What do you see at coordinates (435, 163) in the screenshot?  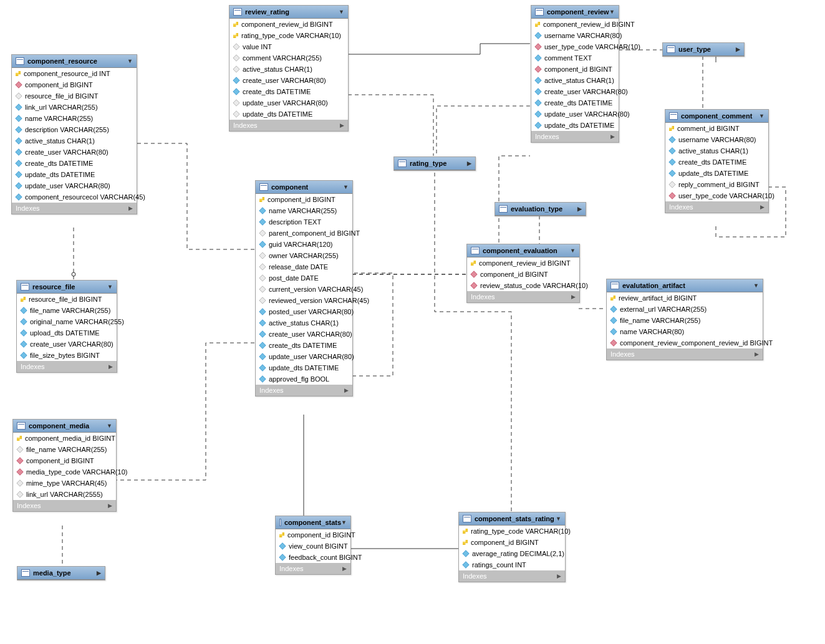 I see `table-header: rating_type▶` at bounding box center [435, 163].